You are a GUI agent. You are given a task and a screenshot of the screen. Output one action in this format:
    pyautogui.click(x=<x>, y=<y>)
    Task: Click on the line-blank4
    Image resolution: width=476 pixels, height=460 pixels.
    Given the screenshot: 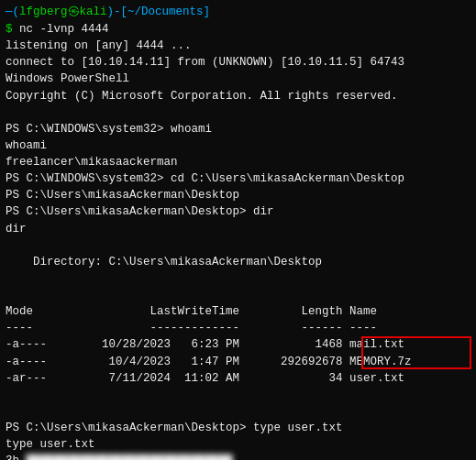 What is the action you would take?
    pyautogui.click(x=238, y=295)
    